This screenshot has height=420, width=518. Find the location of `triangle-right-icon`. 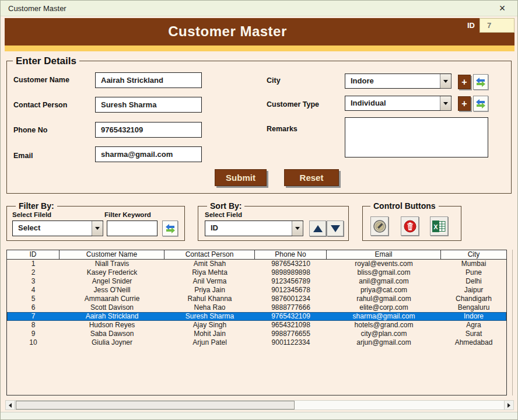

triangle-right-icon is located at coordinates (509, 405).